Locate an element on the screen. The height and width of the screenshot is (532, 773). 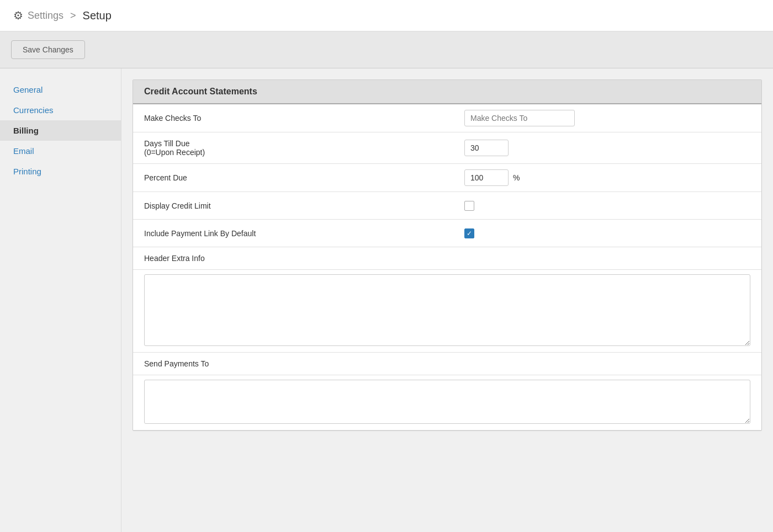
sidebar-link-currencies: Currencies is located at coordinates (33, 110).